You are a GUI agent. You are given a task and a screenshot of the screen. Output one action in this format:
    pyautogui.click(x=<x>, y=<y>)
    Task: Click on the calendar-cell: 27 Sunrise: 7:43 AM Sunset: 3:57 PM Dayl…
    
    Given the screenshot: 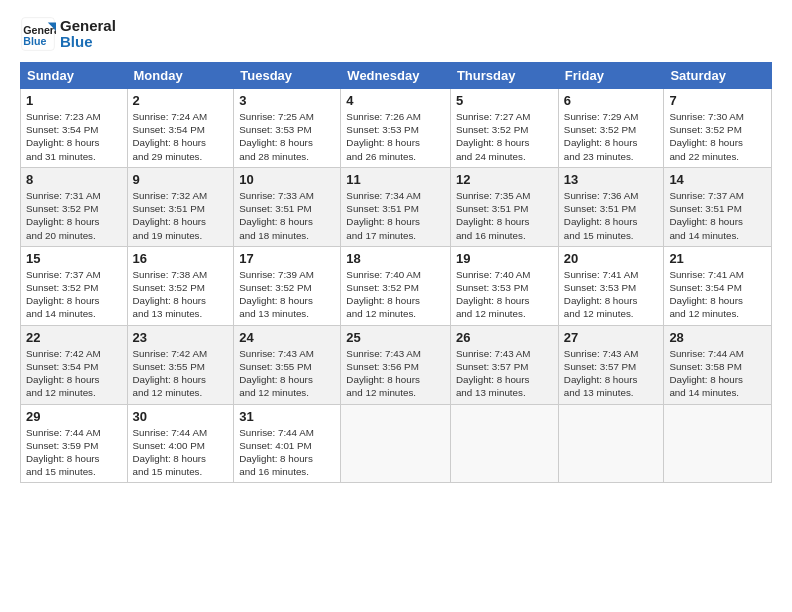 What is the action you would take?
    pyautogui.click(x=611, y=364)
    